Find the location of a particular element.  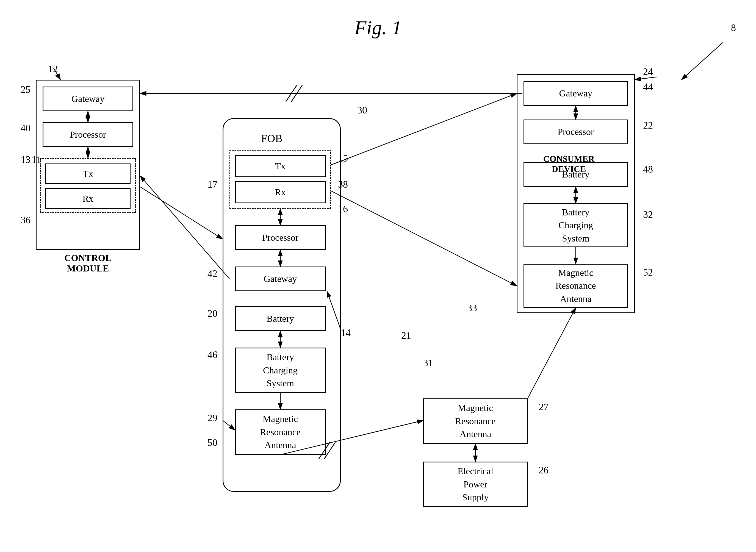

fob-label: FOB is located at coordinates (272, 138).